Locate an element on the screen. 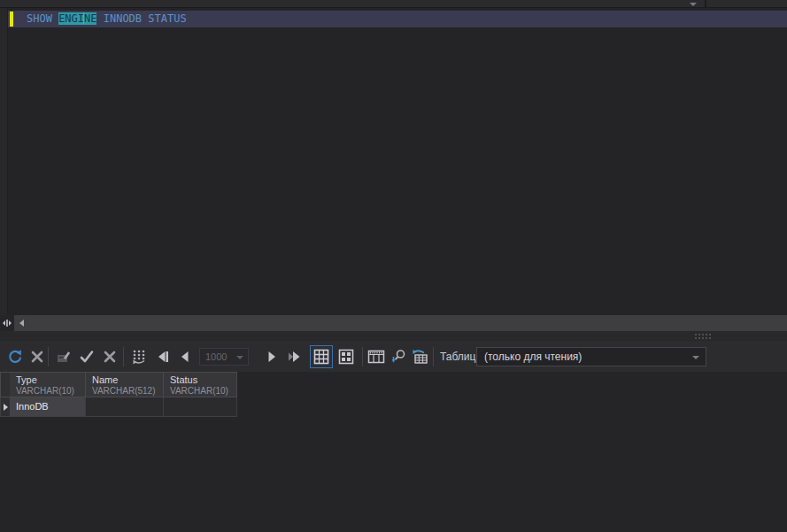  fetch-all-rows-icon is located at coordinates (139, 357).